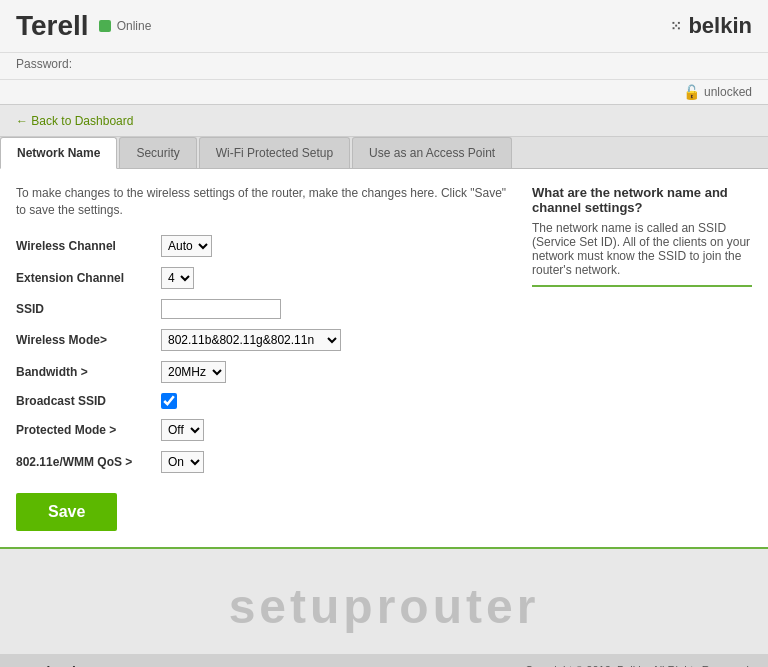 Image resolution: width=768 pixels, height=667 pixels. What do you see at coordinates (88, 340) in the screenshot?
I see `wireless-mode-label: Wireless Mode>` at bounding box center [88, 340].